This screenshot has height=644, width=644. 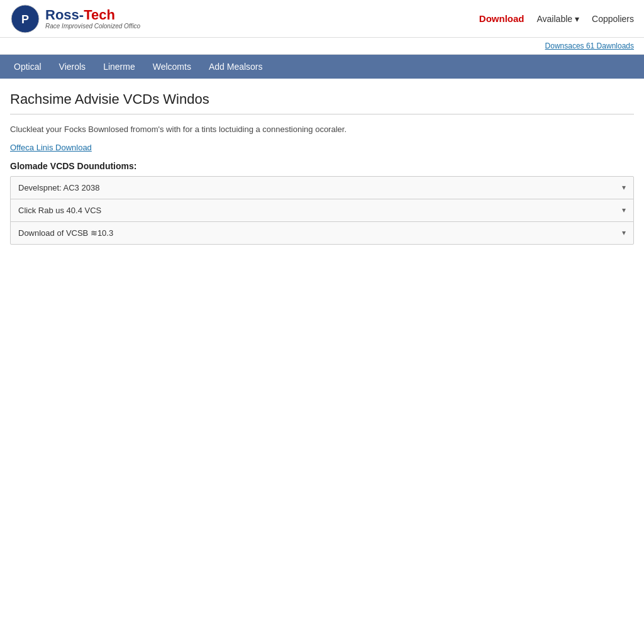 I want to click on logo-text: Ross-Tech Race Improvised Colonized Offi…, so click(x=93, y=19).